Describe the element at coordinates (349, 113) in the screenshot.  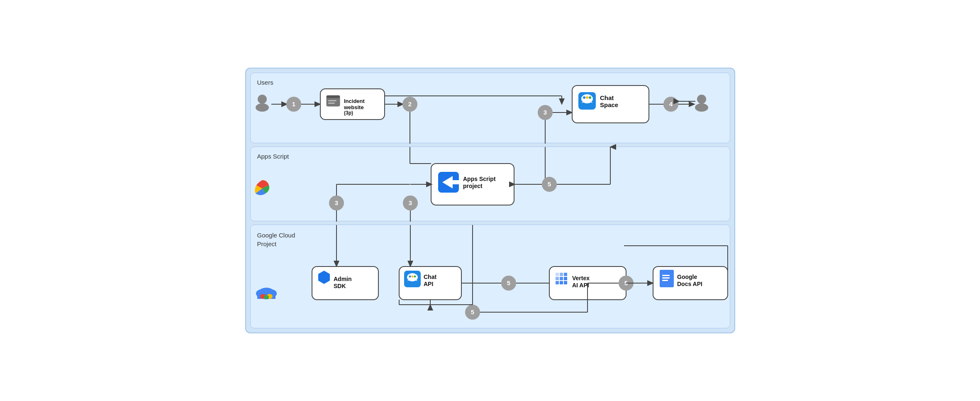
I see `svg-text: (3p)` at that location.